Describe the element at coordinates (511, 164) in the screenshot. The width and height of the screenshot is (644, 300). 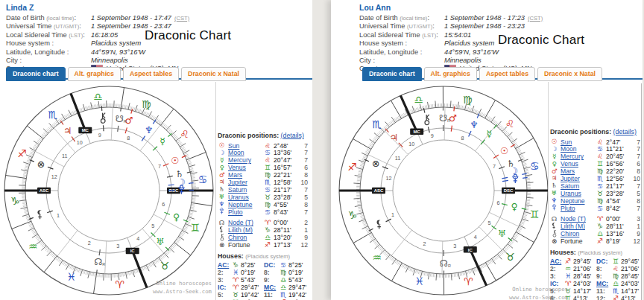
I see `saturn-icon: ♄` at that location.